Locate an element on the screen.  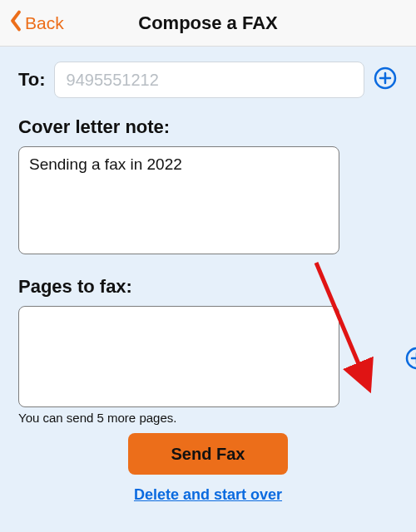
to-input is located at coordinates (210, 80).